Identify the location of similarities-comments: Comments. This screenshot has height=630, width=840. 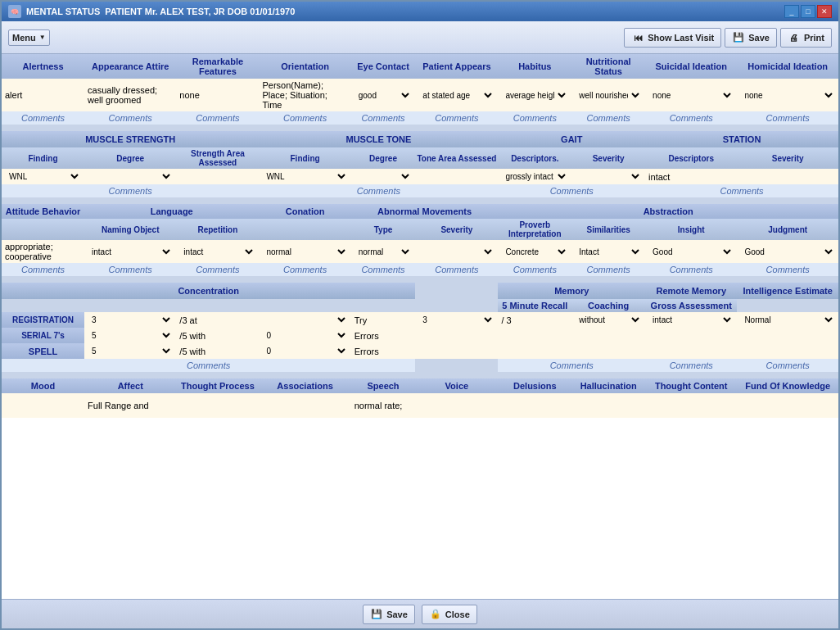
(608, 270).